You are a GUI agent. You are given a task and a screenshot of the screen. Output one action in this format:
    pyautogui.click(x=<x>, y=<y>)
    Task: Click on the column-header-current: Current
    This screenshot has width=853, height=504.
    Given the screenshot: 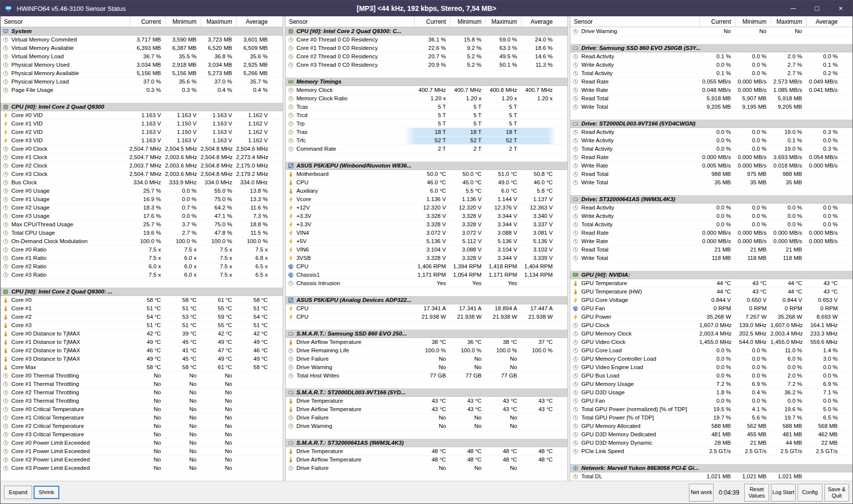 What is the action you would take?
    pyautogui.click(x=717, y=22)
    